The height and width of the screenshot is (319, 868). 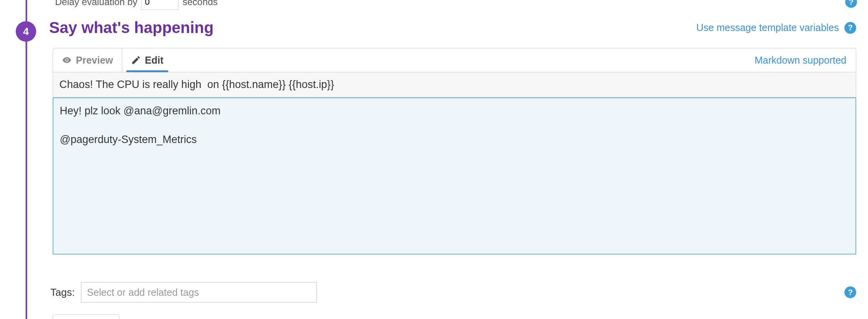 What do you see at coordinates (63, 292) in the screenshot?
I see `tags-label: Tags:` at bounding box center [63, 292].